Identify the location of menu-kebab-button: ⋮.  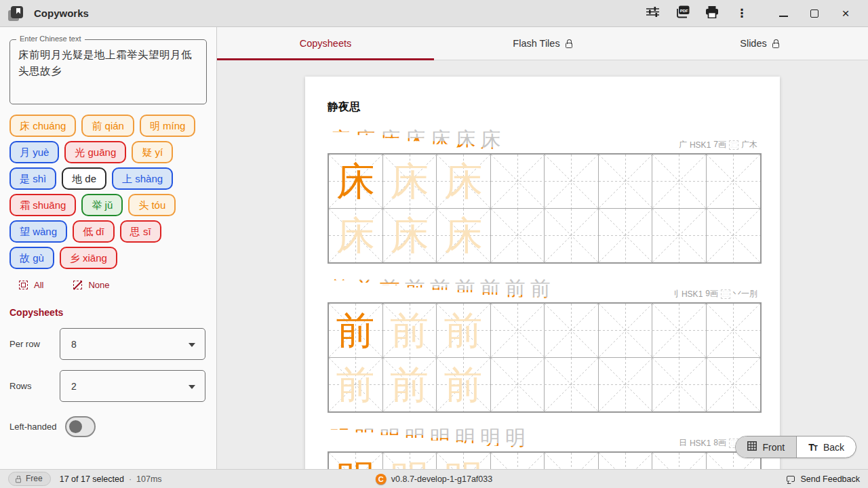
(742, 14).